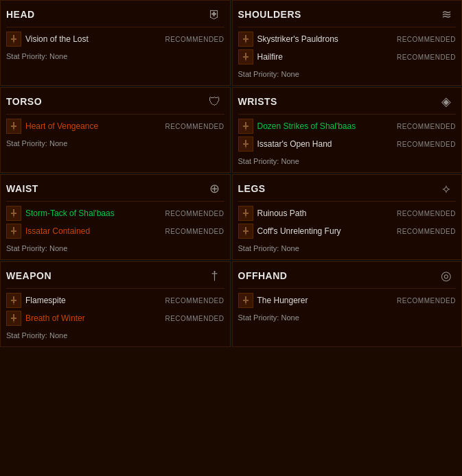 The width and height of the screenshot is (462, 476). Describe the element at coordinates (347, 217) in the screenshot. I see `panel-legs: Legs⟡ Ruinous PathRECOMMENDED Coff's Unr…` at that location.